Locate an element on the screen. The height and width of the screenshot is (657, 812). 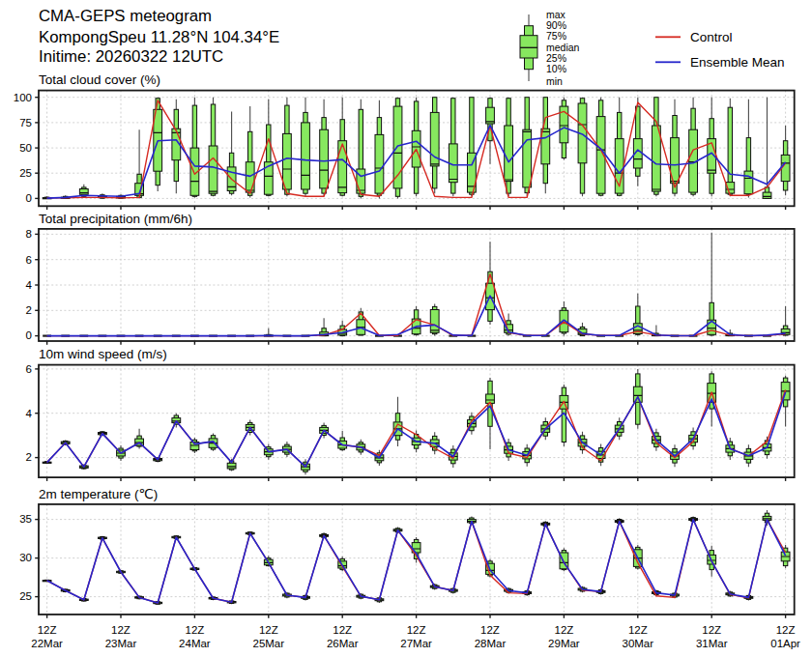
svg-text: 25Mar is located at coordinates (269, 643).